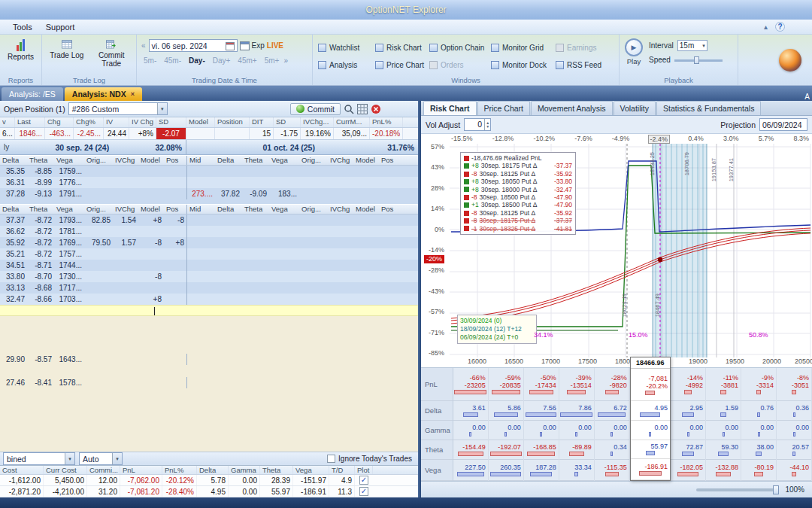 The image size is (812, 508). Describe the element at coordinates (104, 94) in the screenshot. I see `tab-analysis-ndx: Analysis: NDX ×` at that location.